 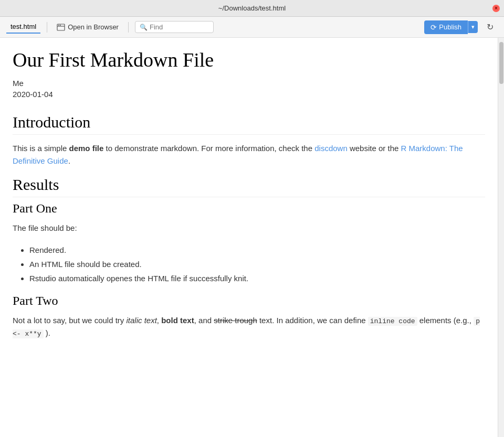 I want to click on publish-dropdown-button: ▾, so click(x=472, y=27).